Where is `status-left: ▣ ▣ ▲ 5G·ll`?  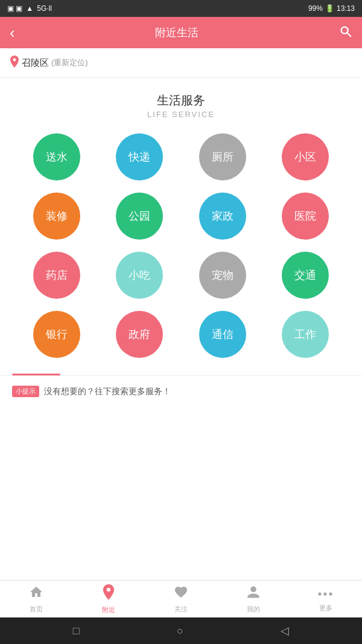 status-left: ▣ ▣ ▲ 5G·ll is located at coordinates (30, 8).